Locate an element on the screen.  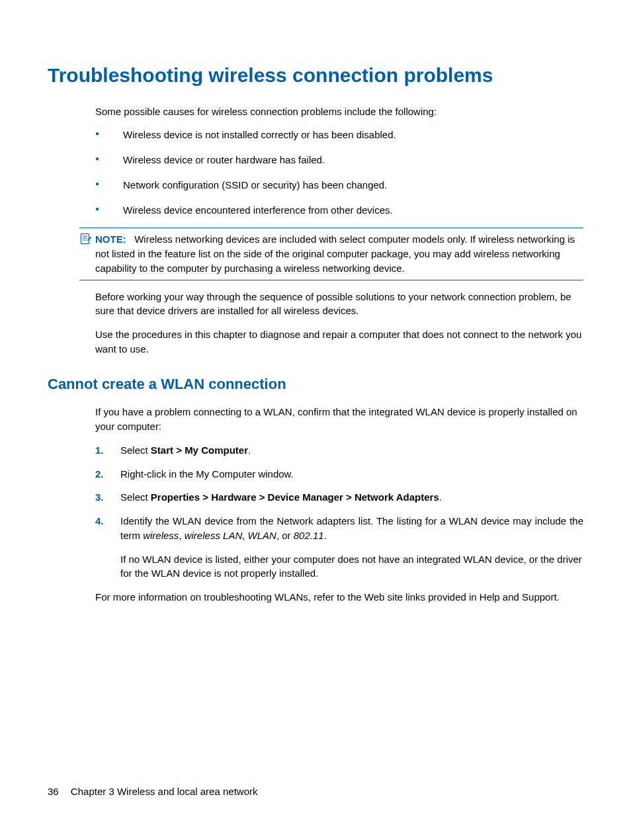
steps-list: Select Start > My Computer. Right-click … is located at coordinates (339, 512).